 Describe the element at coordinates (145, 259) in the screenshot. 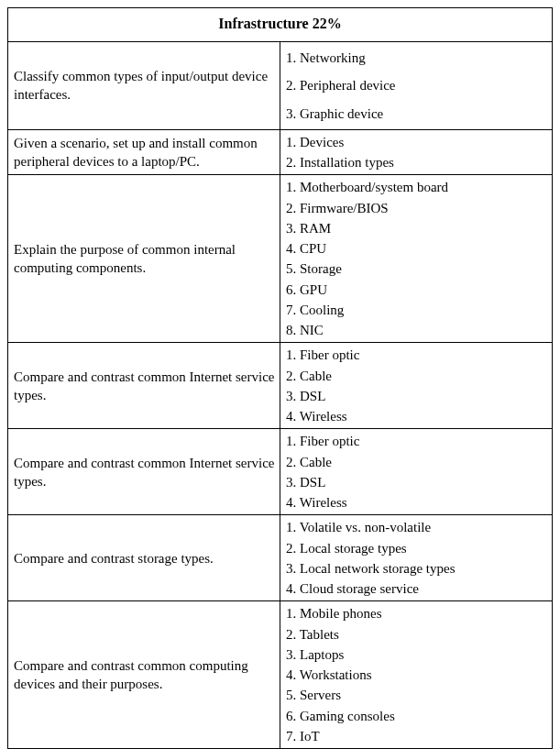

I see `objective-cell: Explain the purpose of common internal c…` at that location.